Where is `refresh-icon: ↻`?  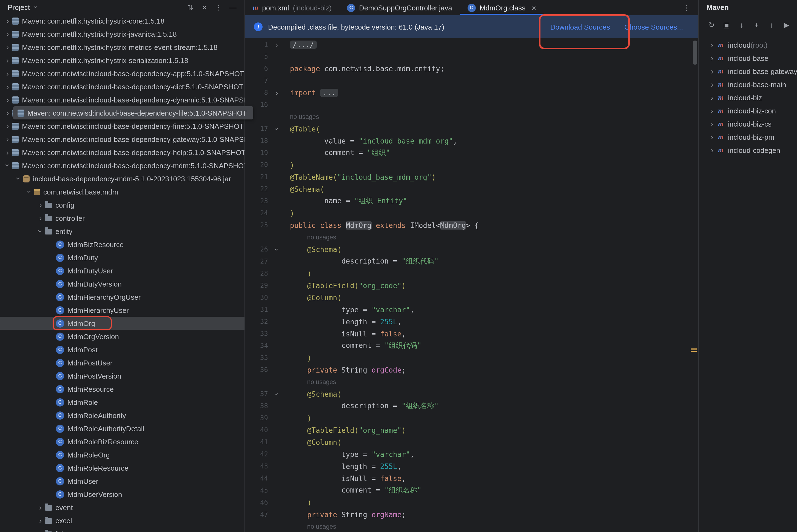 refresh-icon: ↻ is located at coordinates (711, 25).